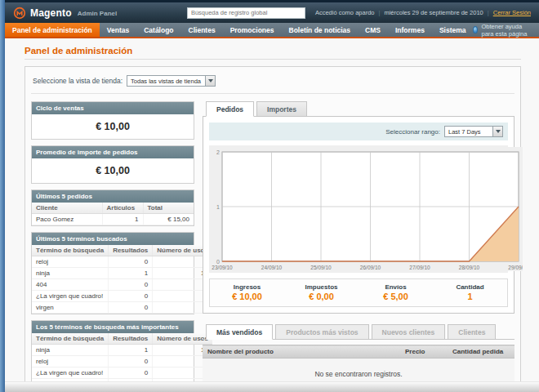 The image size is (539, 392). What do you see at coordinates (113, 214) in the screenshot?
I see `last-orders-table: ClienteArtículosTotalPaco Gomez1€ 15,00` at bounding box center [113, 214].